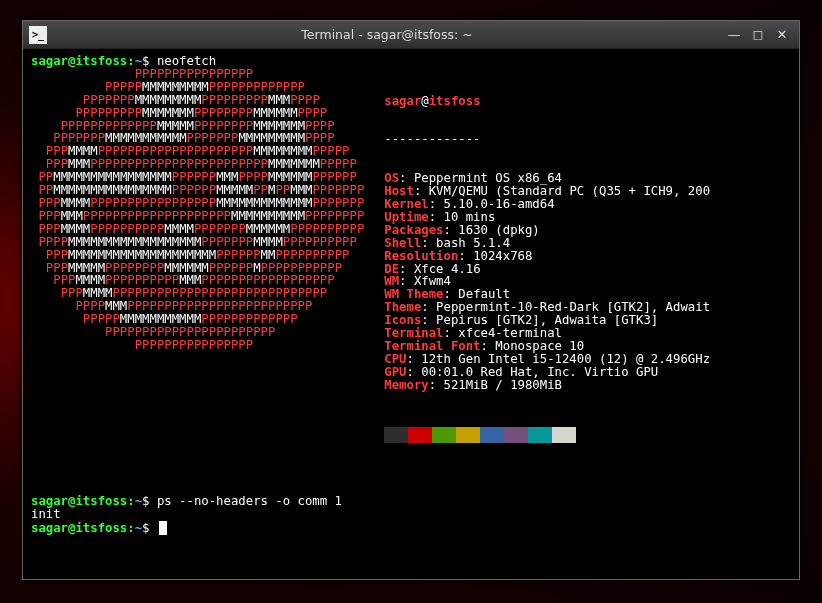 The height and width of the screenshot is (603, 822). I want to click on prompt-path: ~, so click(138, 61).